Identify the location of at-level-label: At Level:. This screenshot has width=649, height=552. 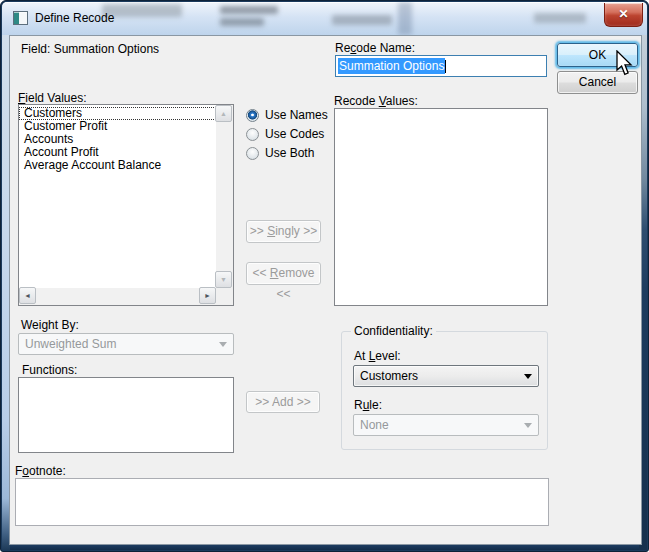
(378, 356).